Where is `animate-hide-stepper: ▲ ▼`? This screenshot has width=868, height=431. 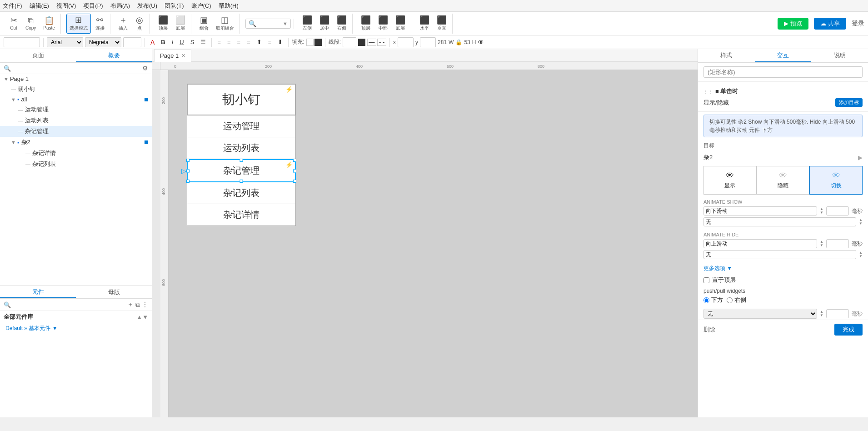 animate-hide-stepper: ▲ ▼ is located at coordinates (822, 244).